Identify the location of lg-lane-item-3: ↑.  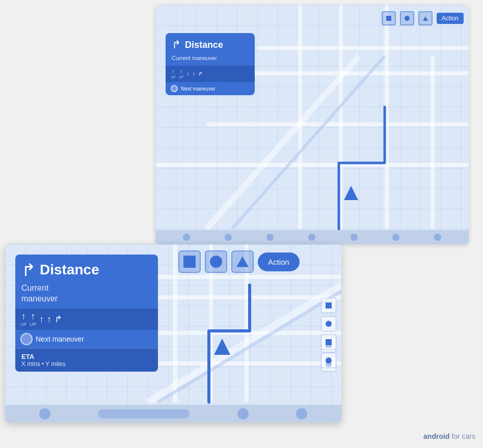
(42, 319).